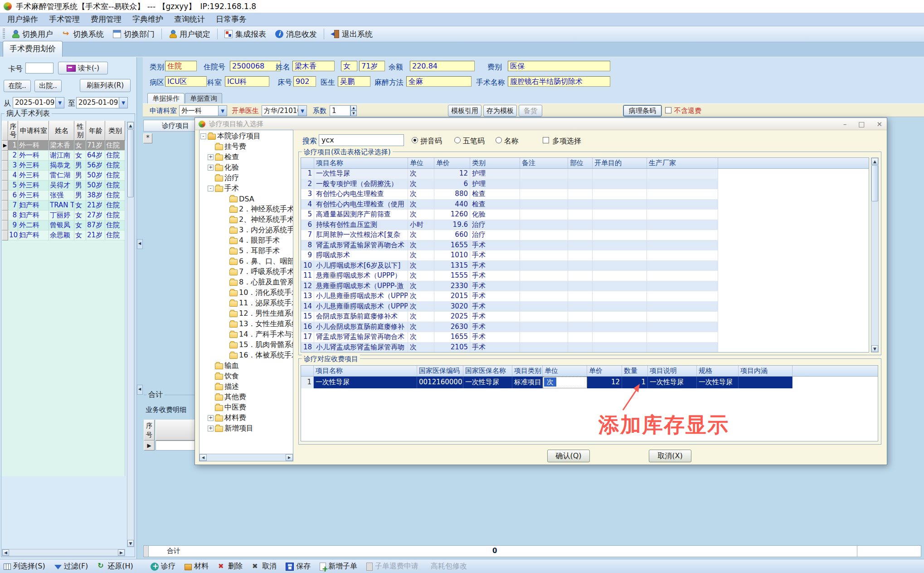  I want to click on menu-item-2: 费用管理, so click(106, 19).